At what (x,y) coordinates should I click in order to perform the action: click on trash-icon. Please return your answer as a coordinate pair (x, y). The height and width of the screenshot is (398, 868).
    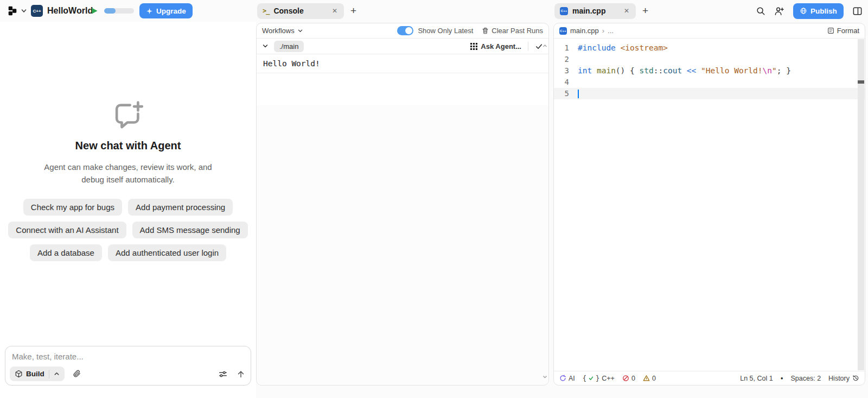
    Looking at the image, I should click on (485, 30).